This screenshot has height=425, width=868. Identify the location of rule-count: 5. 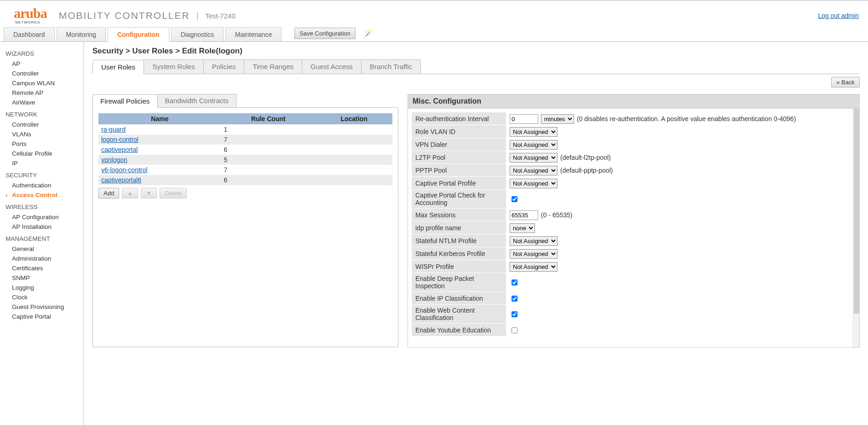
(269, 160).